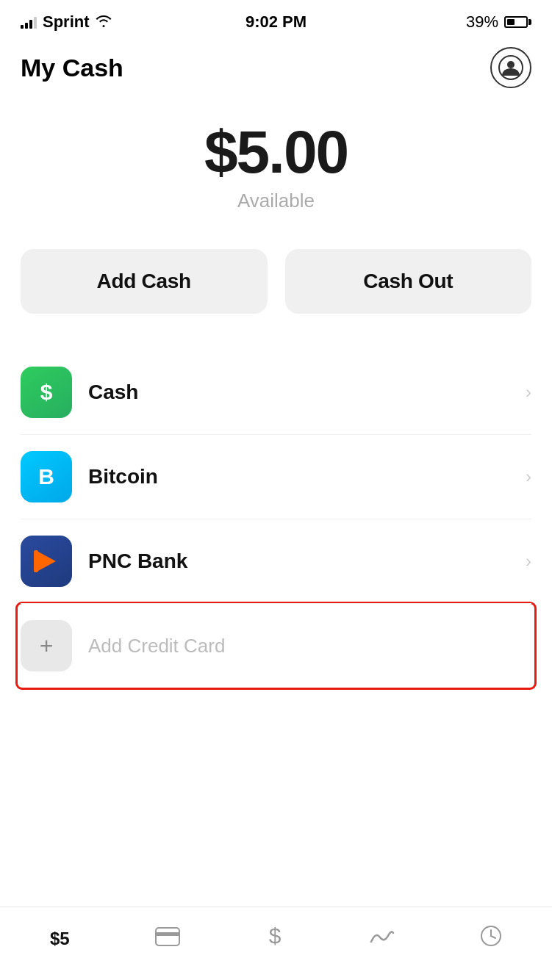 Image resolution: width=552 pixels, height=980 pixels. I want to click on add-credit-card-label: Add Credit Card, so click(157, 646).